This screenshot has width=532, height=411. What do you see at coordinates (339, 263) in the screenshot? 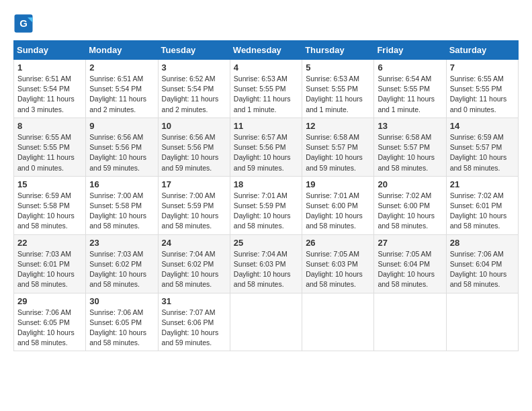
I see `calendar-cell: 26 Sunrise: 7:05 AMSunset: 6:03 PMDaylig…` at bounding box center [339, 263].